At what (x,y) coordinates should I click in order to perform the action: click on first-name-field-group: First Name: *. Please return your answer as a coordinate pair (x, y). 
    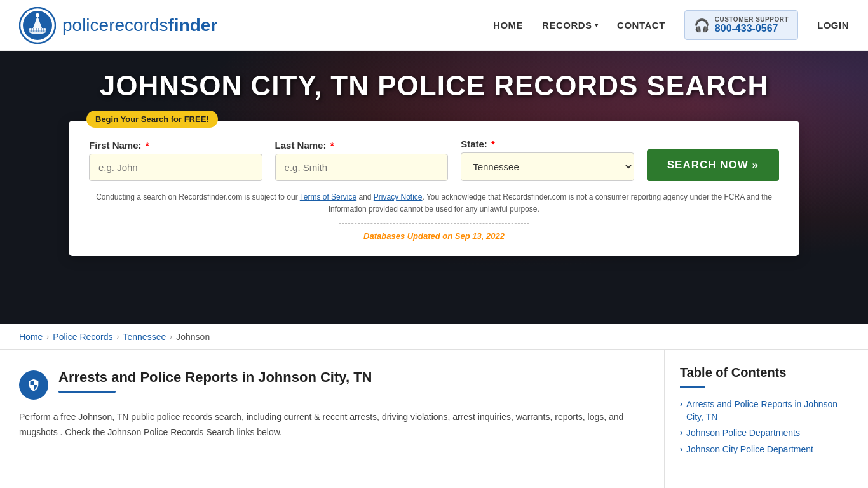
    Looking at the image, I should click on (175, 160).